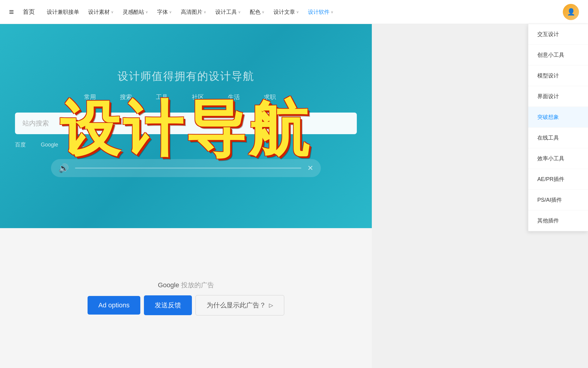 This screenshot has height=368, width=588. Describe the element at coordinates (558, 221) in the screenshot. I see `dropdown-item-other-plugins: 其他插件` at that location.